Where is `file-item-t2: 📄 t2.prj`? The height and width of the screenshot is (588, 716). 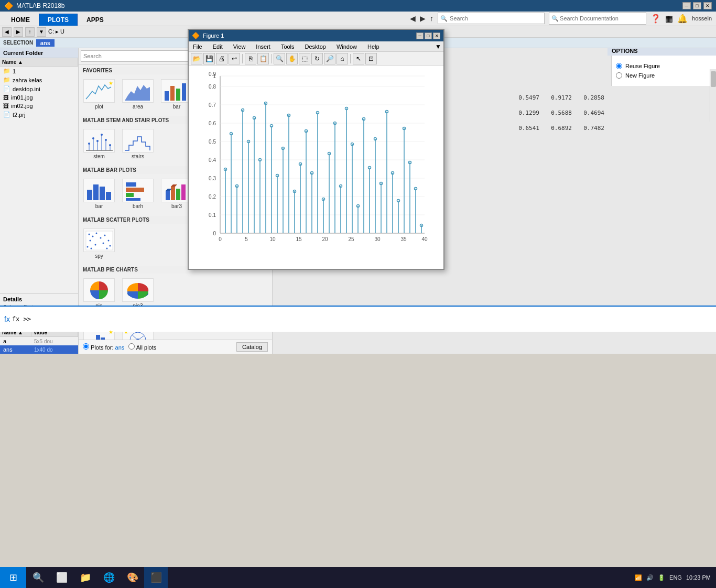
file-item-t2: 📄 t2.prj is located at coordinates (39, 114).